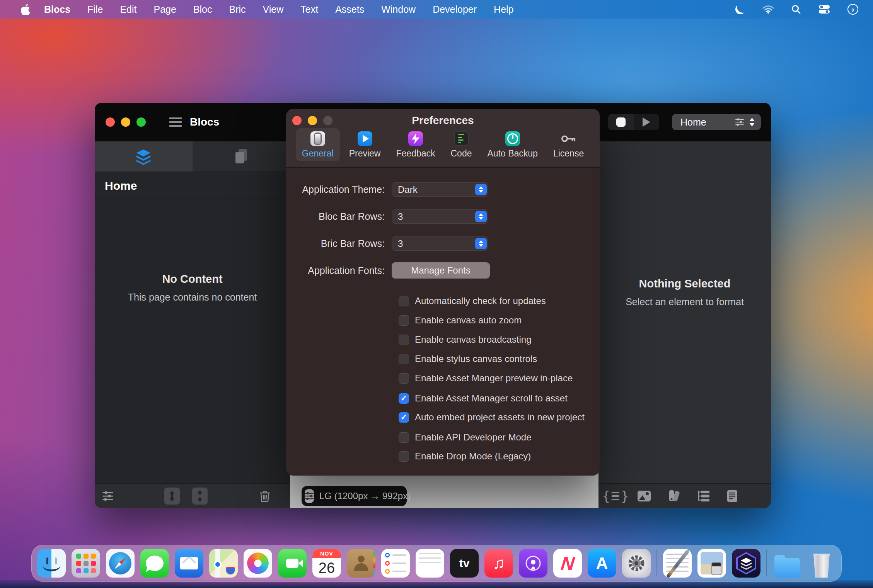 The height and width of the screenshot is (588, 873). What do you see at coordinates (327, 554) in the screenshot?
I see `calendar-month: NOV` at bounding box center [327, 554].